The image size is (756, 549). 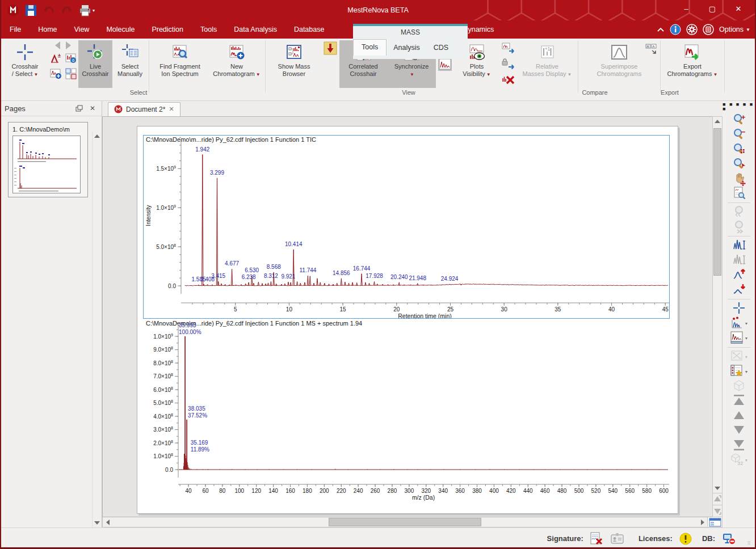 I want to click on move-forward-icon, so click(x=739, y=416).